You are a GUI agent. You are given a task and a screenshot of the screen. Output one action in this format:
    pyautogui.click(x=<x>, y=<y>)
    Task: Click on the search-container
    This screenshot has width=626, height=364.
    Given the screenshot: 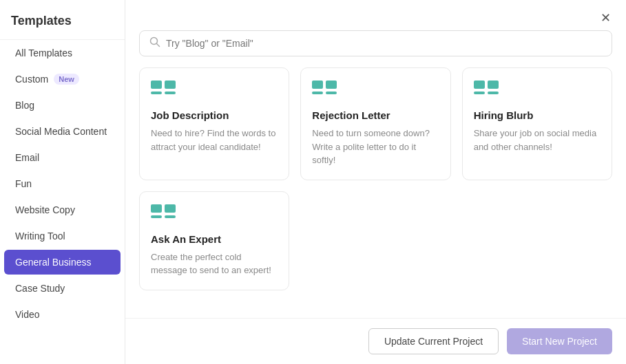 What is the action you would take?
    pyautogui.click(x=376, y=43)
    